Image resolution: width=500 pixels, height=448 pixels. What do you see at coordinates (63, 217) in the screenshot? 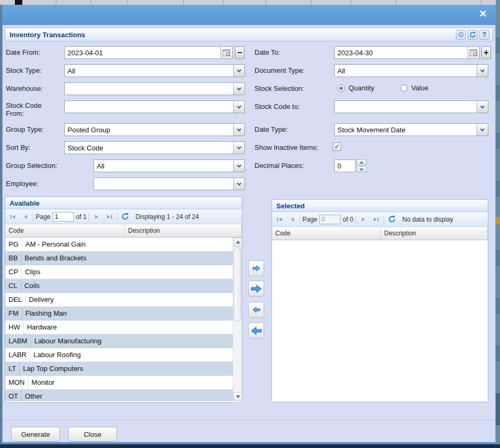
I see `available-page-input` at bounding box center [63, 217].